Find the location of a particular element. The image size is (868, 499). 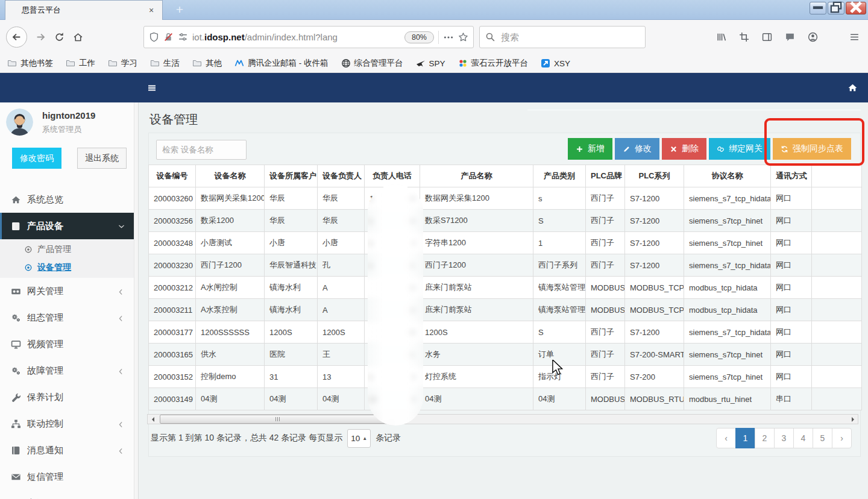

browser-tab: 思普云平台 × is located at coordinates (84, 10).